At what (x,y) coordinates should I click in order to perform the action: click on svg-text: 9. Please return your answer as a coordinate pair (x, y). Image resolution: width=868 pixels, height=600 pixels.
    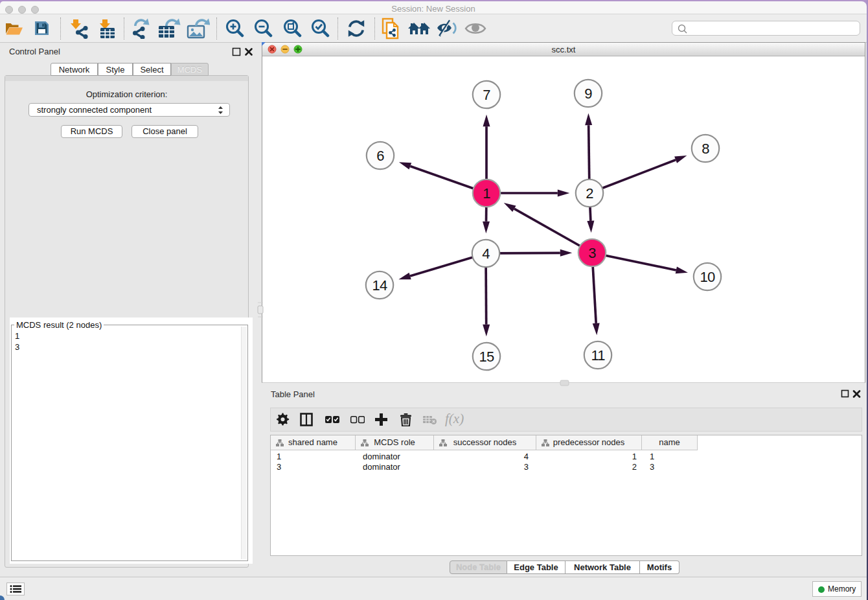
    Looking at the image, I should click on (588, 93).